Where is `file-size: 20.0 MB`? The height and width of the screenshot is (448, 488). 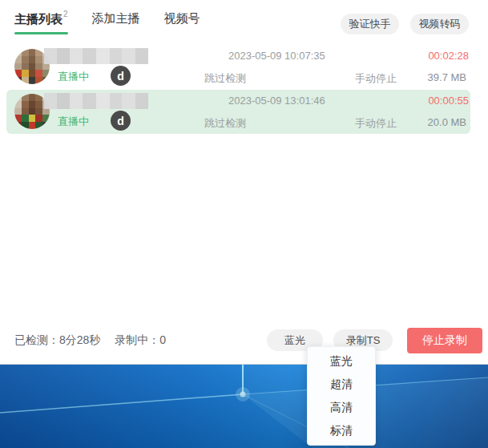 file-size: 20.0 MB is located at coordinates (447, 122).